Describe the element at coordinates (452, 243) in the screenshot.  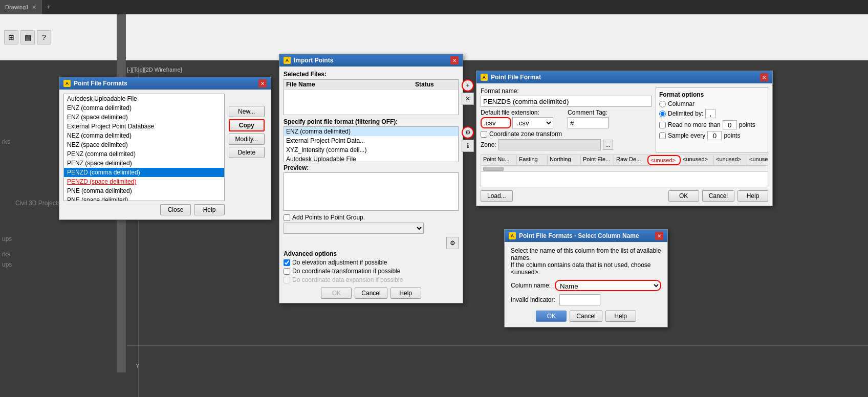
I see `ip-group-settings-btn: ⚙` at that location.